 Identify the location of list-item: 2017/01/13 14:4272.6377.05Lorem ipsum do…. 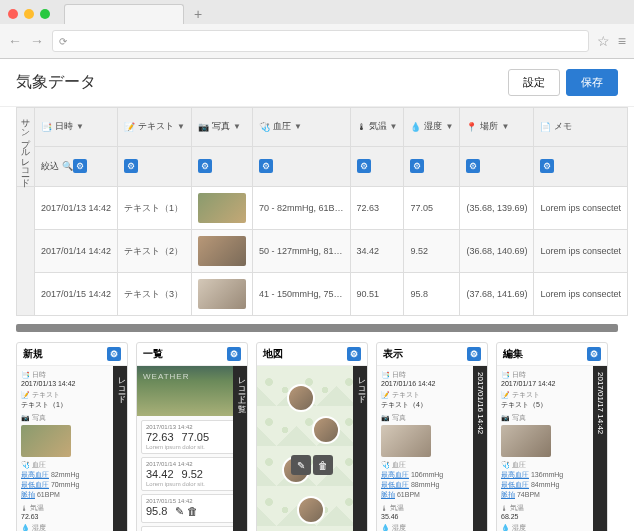
(192, 437).